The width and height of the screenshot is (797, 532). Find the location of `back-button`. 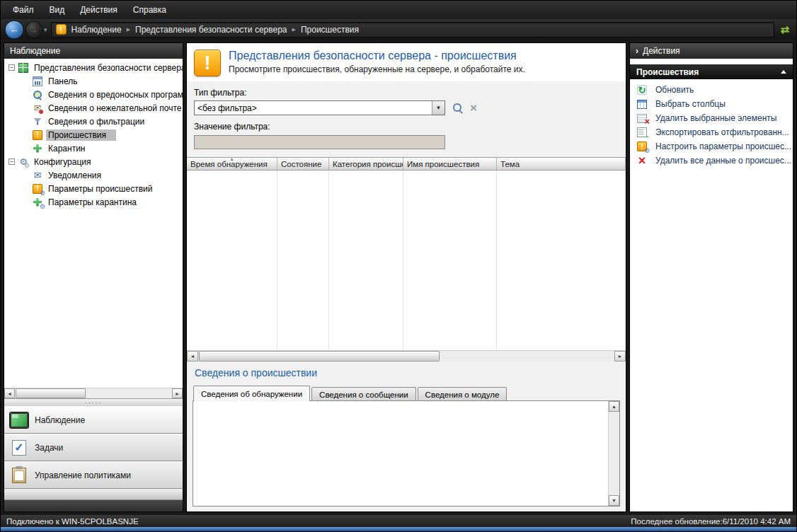

back-button is located at coordinates (14, 30).